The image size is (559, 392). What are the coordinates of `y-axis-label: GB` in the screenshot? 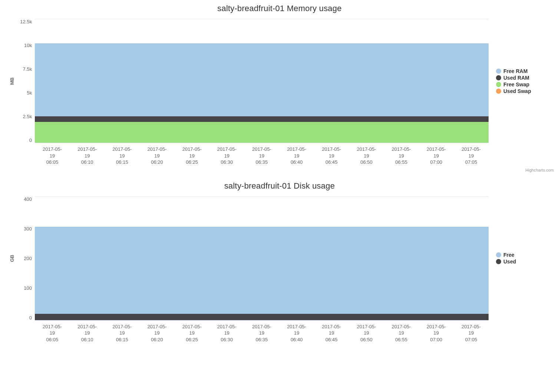 It's located at (12, 259).